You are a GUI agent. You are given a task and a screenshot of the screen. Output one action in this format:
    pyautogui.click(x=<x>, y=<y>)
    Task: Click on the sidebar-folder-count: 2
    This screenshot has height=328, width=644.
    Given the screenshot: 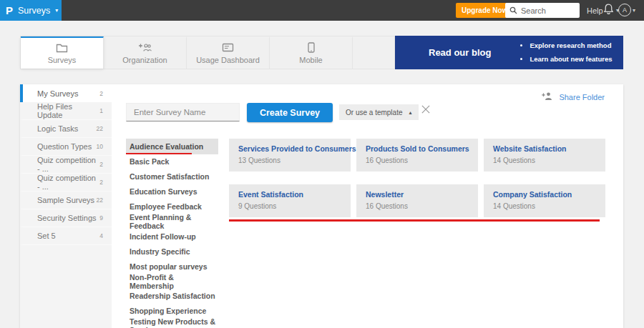 What is the action you would take?
    pyautogui.click(x=102, y=164)
    